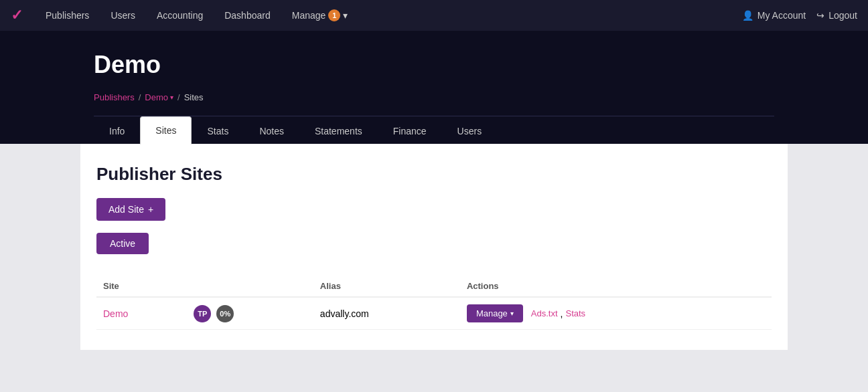  What do you see at coordinates (179, 15) in the screenshot?
I see `nav-accounting: Accounting` at bounding box center [179, 15].